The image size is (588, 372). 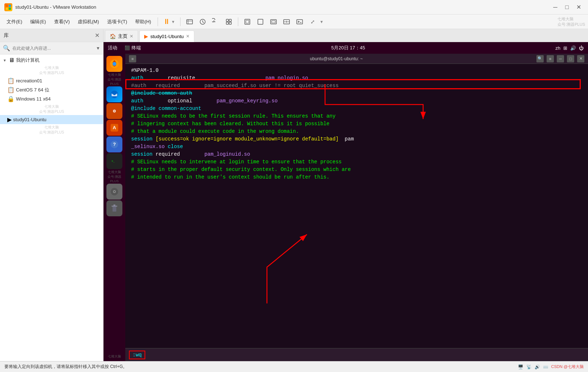 What do you see at coordinates (260, 22) in the screenshot?
I see `single-window-button` at bounding box center [260, 22].